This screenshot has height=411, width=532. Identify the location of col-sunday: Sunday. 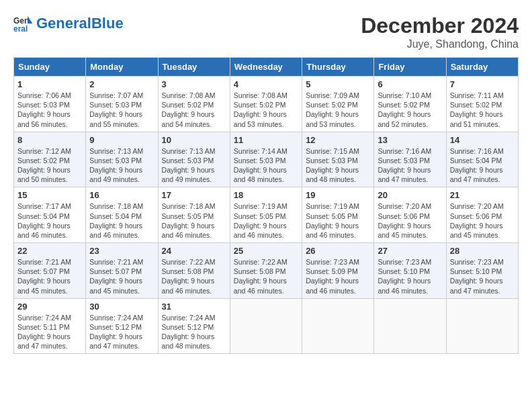
(50, 67).